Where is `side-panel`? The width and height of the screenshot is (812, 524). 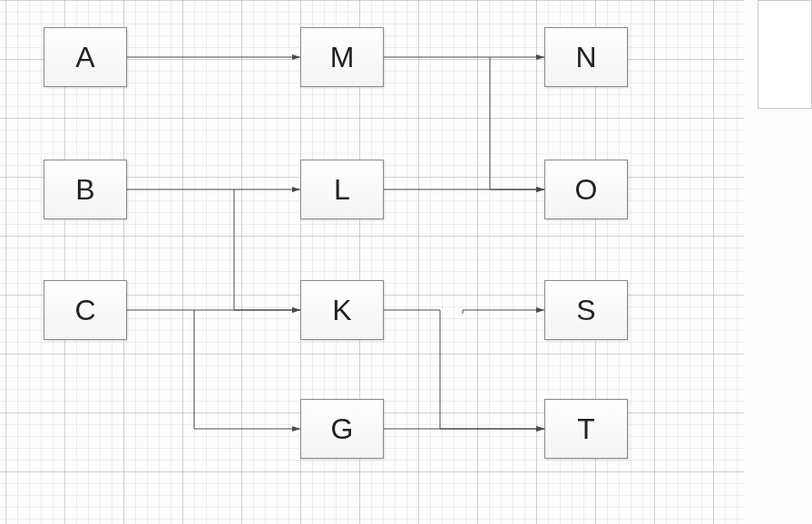 side-panel is located at coordinates (785, 54).